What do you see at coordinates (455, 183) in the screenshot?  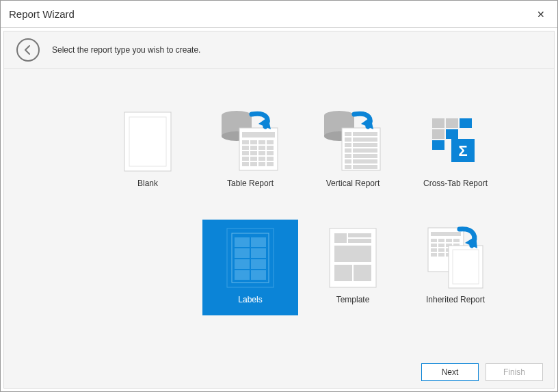 I see `tile-label: Cross-Tab Report` at bounding box center [455, 183].